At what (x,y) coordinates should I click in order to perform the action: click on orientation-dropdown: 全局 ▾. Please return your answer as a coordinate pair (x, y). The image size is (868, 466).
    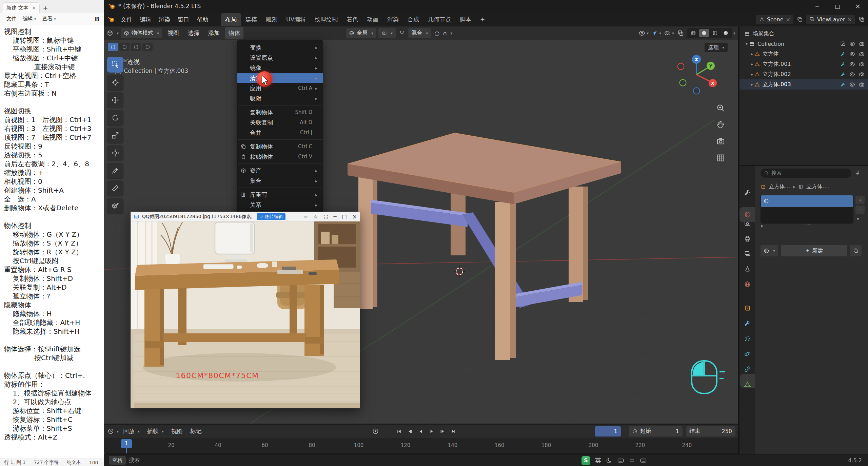
    Looking at the image, I should click on (361, 33).